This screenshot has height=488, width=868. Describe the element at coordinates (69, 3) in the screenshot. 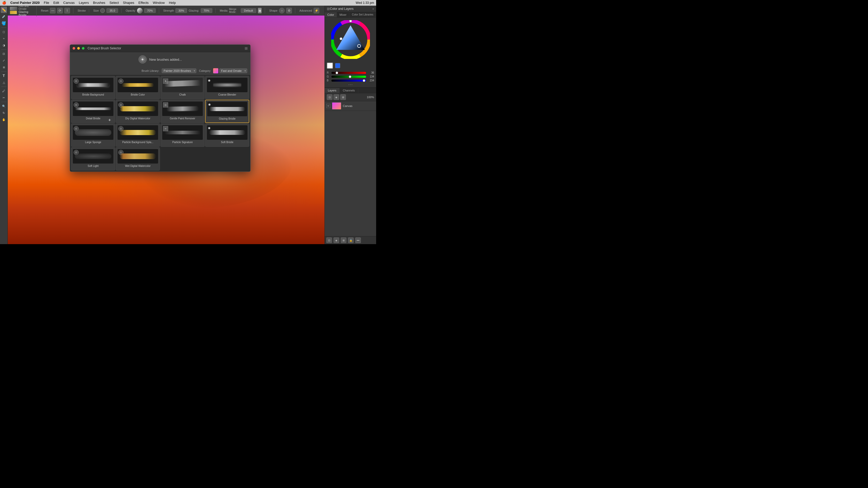

I see `menu-canvas: Canvas` at that location.